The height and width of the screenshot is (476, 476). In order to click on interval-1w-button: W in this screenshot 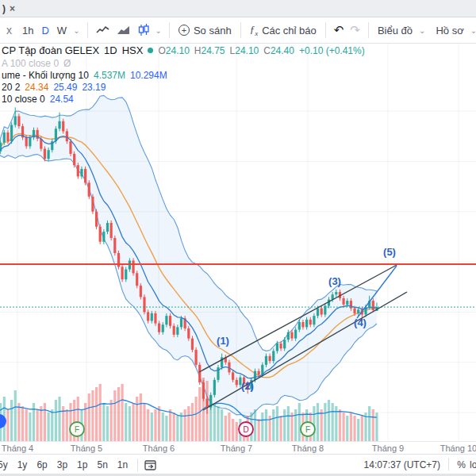, I will do `click(62, 30)`.